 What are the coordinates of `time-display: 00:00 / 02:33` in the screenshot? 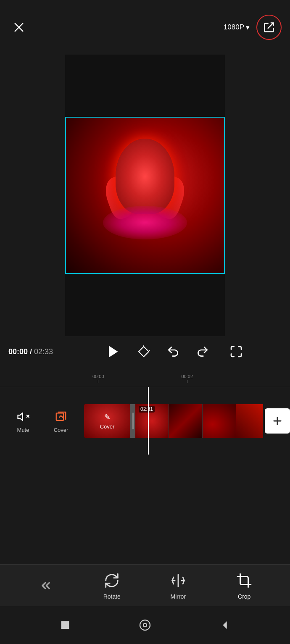 It's located at (38, 352).